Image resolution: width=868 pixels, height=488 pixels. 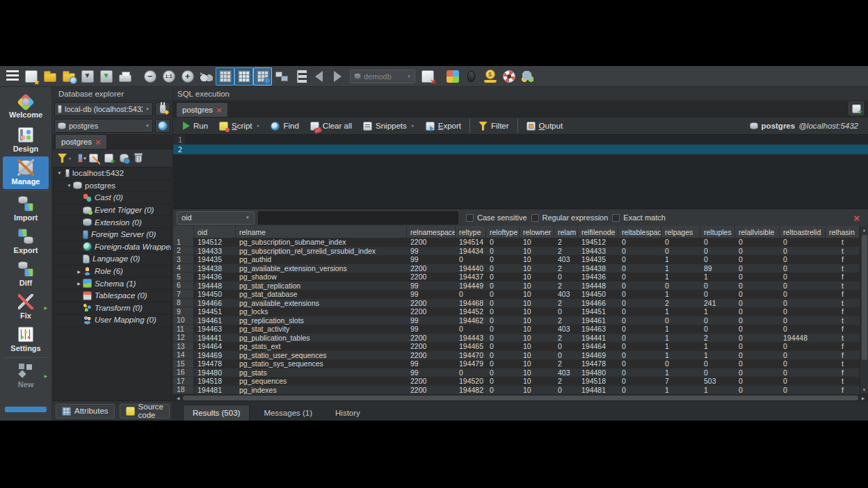 I want to click on grid-cell: 194440, so click(x=471, y=268).